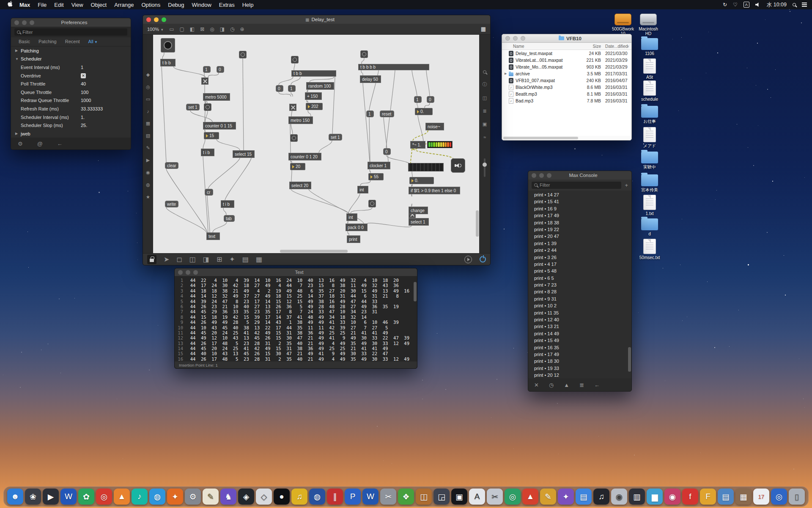  Describe the element at coordinates (485, 85) in the screenshot. I see `inspector-icon: ⓘ` at that location.